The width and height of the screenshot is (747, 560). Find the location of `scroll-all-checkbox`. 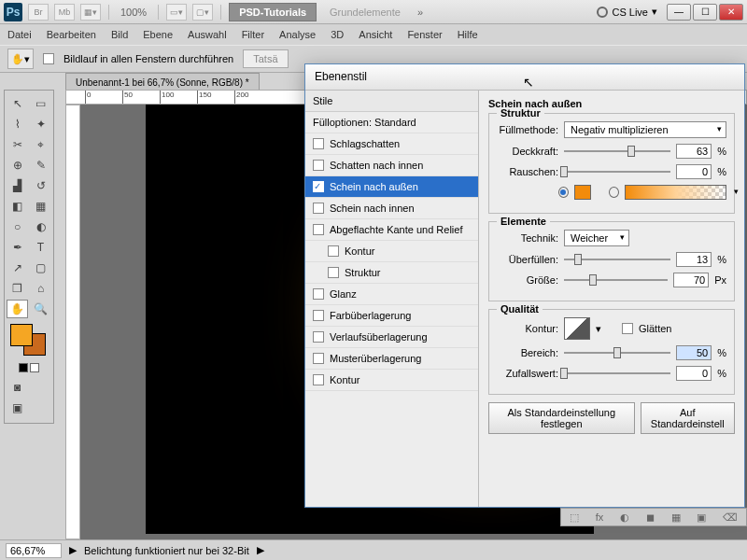

scroll-all-checkbox is located at coordinates (49, 59).